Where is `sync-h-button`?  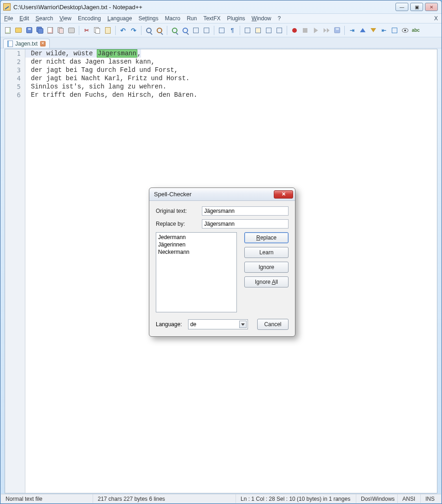 sync-h-button is located at coordinates (206, 30).